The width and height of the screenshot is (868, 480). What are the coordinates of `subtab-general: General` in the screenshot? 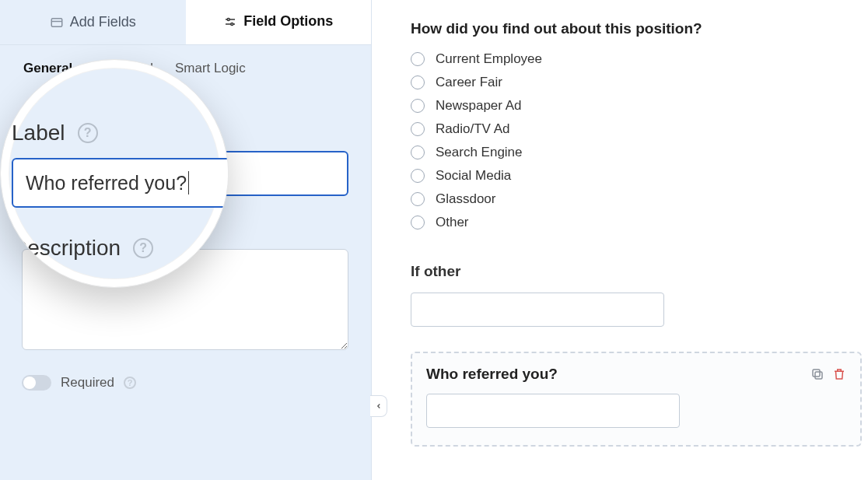 It's located at (48, 71).